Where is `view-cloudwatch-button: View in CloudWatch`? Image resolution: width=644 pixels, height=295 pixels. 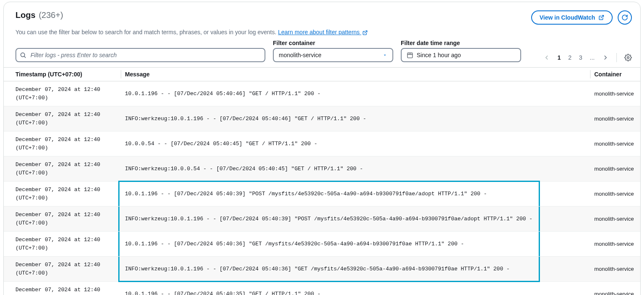
view-cloudwatch-button: View in CloudWatch is located at coordinates (572, 18).